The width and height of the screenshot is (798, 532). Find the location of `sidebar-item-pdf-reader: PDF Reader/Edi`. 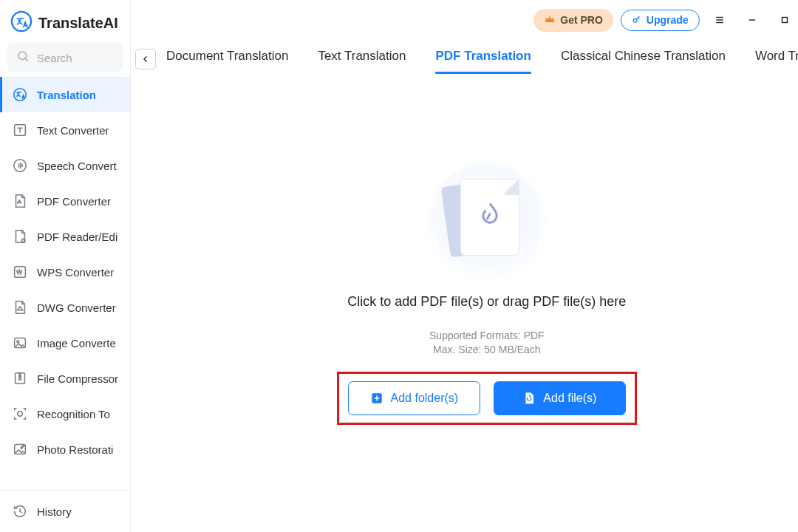

sidebar-item-pdf-reader: PDF Reader/Edi is located at coordinates (65, 236).